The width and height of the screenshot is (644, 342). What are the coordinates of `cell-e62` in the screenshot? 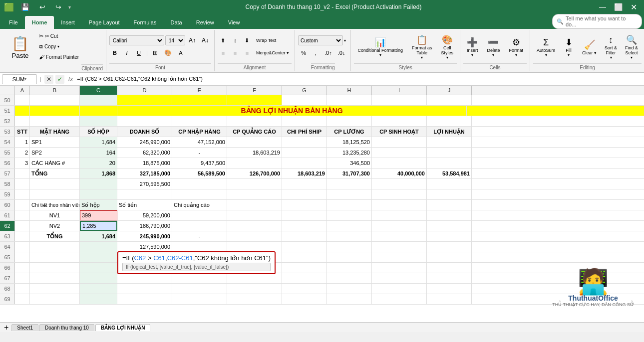 It's located at (200, 226).